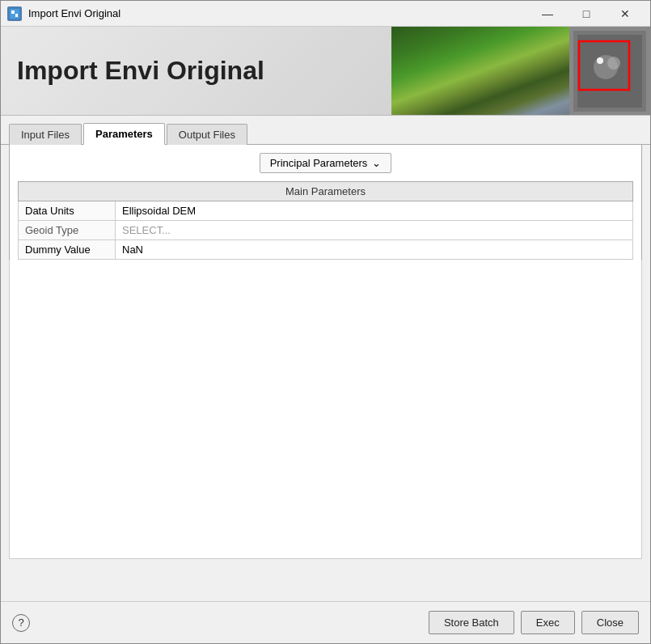 This screenshot has height=644, width=651. I want to click on dropdown-row: Principal Parameters ⌄, so click(325, 163).